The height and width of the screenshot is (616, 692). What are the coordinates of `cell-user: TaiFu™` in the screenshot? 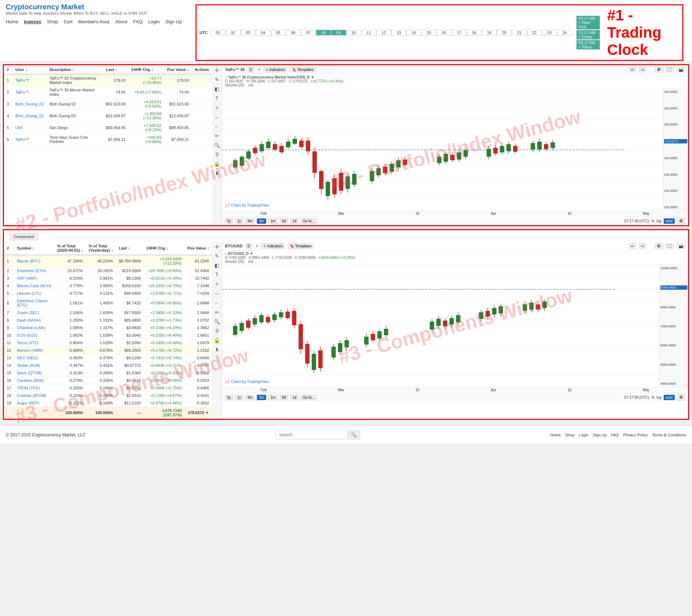 It's located at (29, 80).